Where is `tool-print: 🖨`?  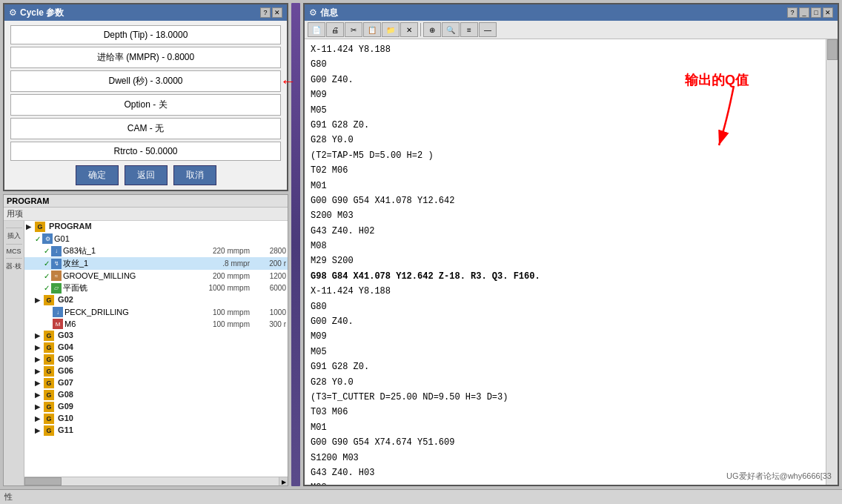 tool-print: 🖨 is located at coordinates (335, 30).